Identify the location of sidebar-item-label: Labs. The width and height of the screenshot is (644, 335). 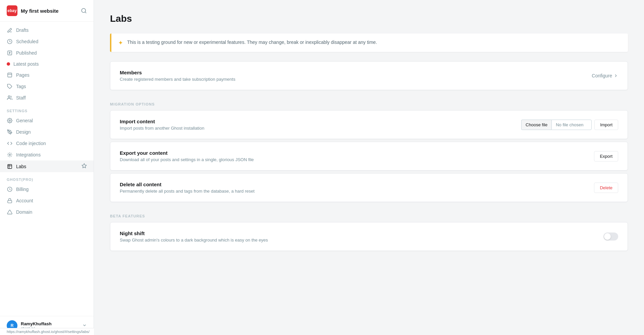
(21, 166).